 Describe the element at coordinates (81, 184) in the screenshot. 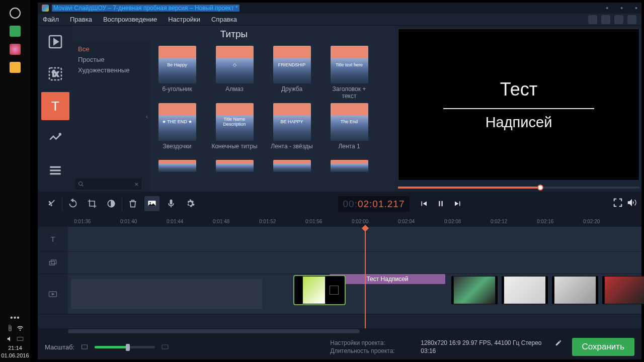

I see `search-icon` at that location.